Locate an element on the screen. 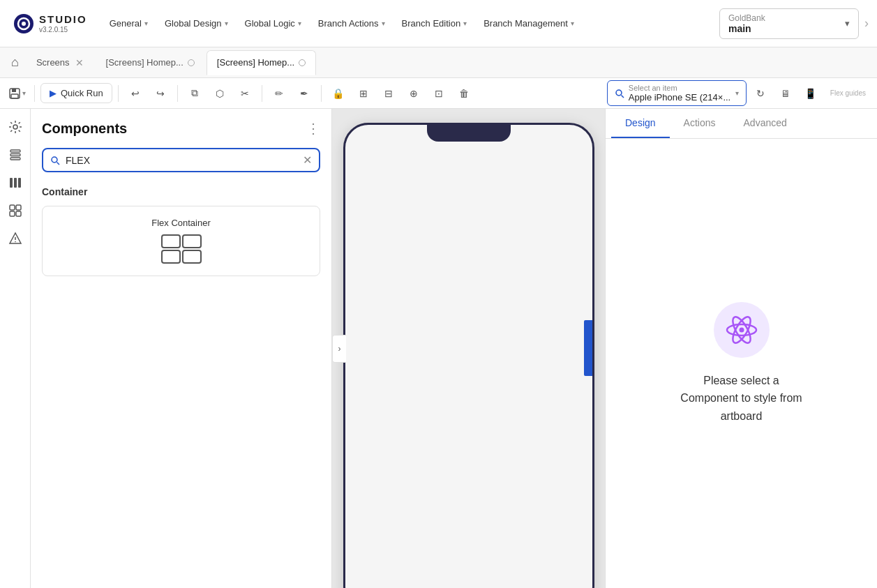  placeholder-text: Please select a Component to style from … is located at coordinates (741, 399).